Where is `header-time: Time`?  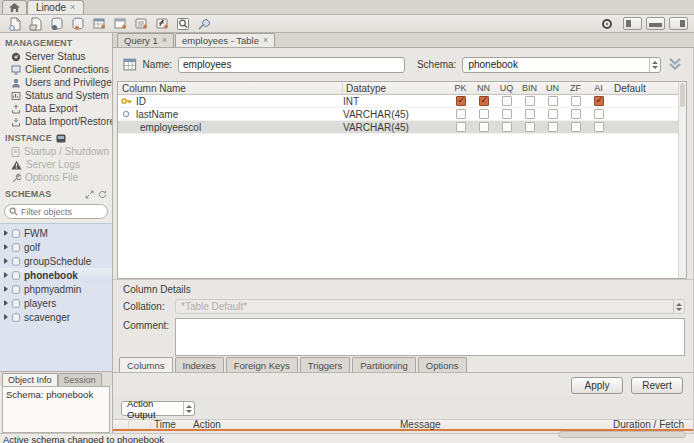 header-time: Time is located at coordinates (172, 424).